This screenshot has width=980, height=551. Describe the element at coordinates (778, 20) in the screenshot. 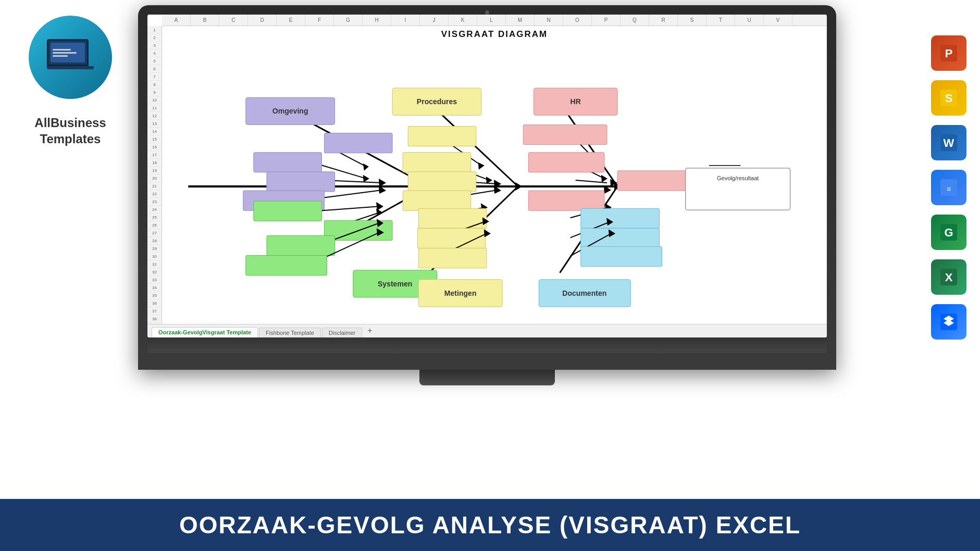

I see `col-v: V` at that location.